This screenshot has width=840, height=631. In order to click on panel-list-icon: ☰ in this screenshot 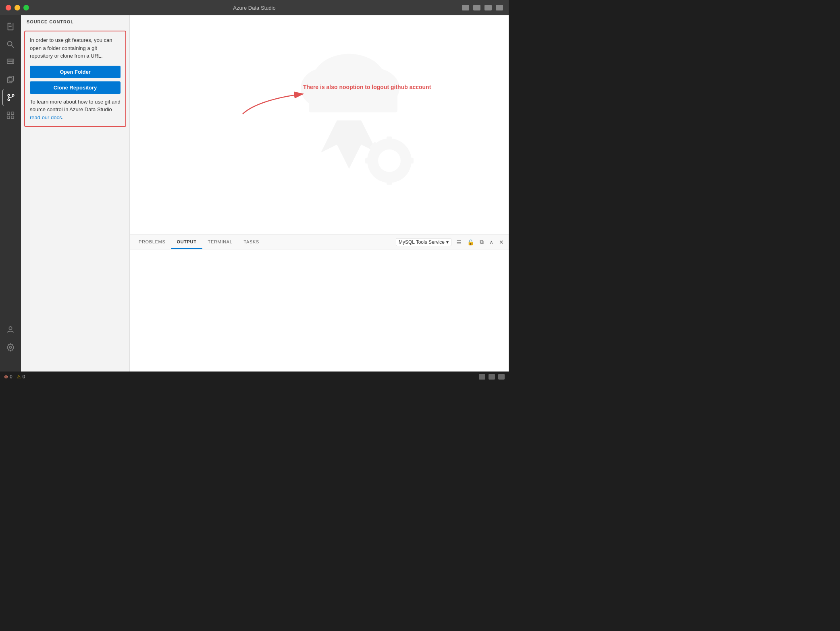, I will do `click(459, 242)`.